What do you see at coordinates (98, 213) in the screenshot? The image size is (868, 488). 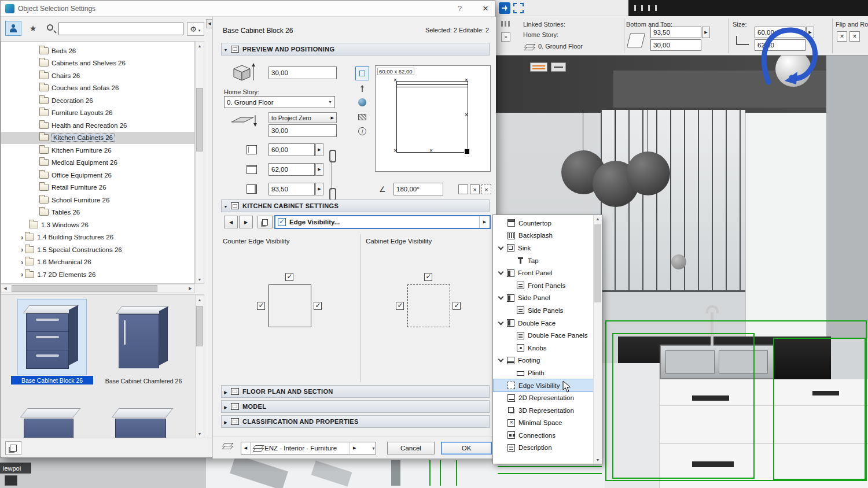 I see `tree-item-tables-26: Tables 26` at bounding box center [98, 213].